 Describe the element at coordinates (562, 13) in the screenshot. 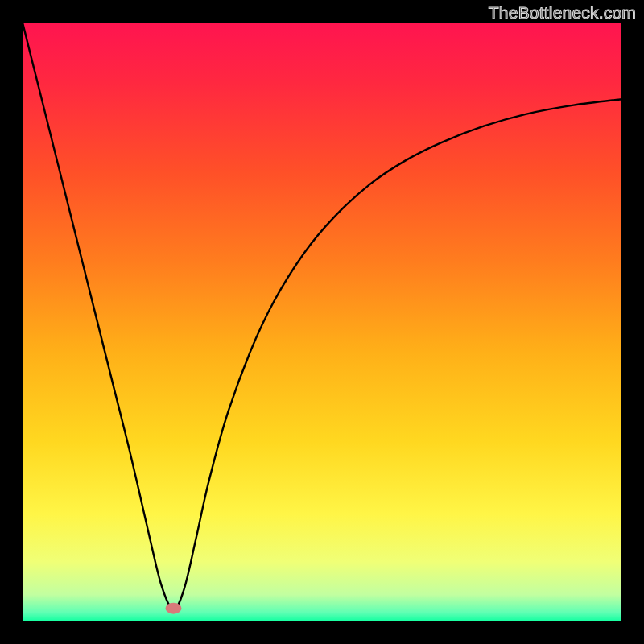

I see `watermark-text: TheBottleneck.com` at that location.